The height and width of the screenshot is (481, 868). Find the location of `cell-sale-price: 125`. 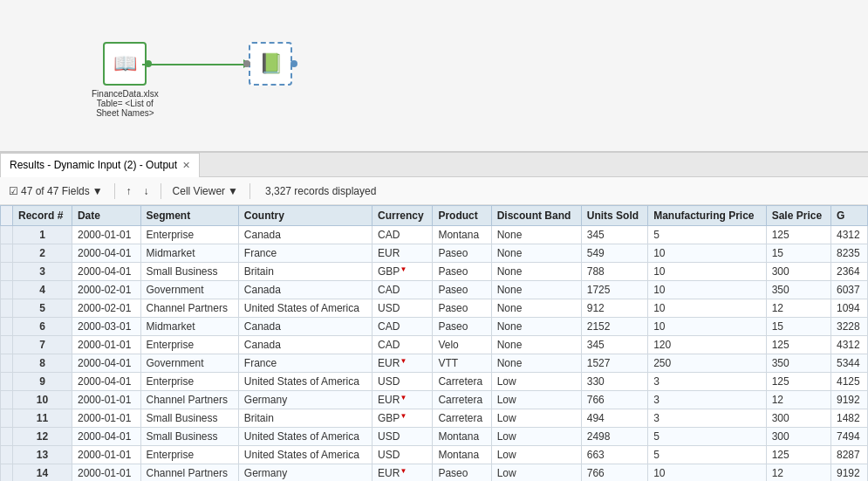

cell-sale-price: 125 is located at coordinates (798, 456).